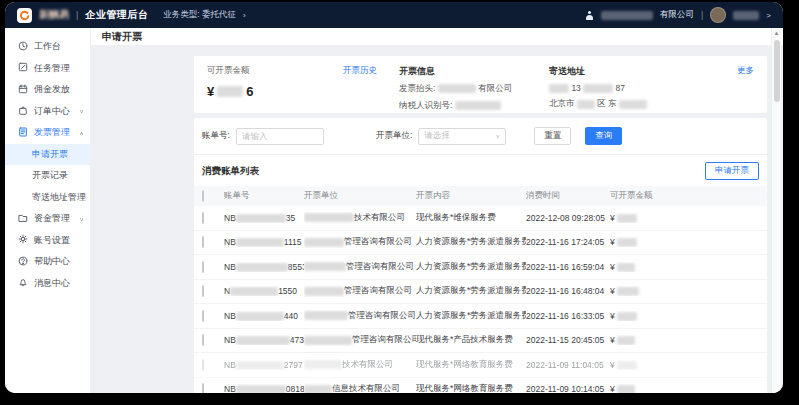 Image resolution: width=799 pixels, height=405 pixels. Describe the element at coordinates (437, 37) in the screenshot. I see `page-title-bar: 申请开票` at that location.